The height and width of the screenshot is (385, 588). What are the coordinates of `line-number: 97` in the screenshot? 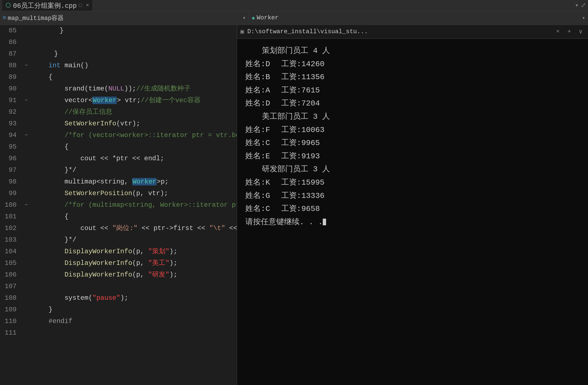 It's located at (11, 170).